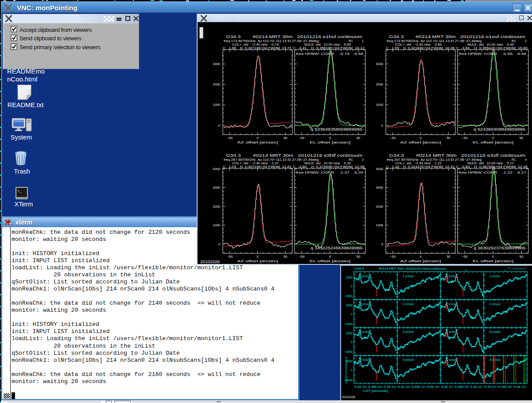 The image size is (532, 403). Describe the element at coordinates (337, 129) in the screenshot. I see `svg-text: q 533649358659969986-` at that location.